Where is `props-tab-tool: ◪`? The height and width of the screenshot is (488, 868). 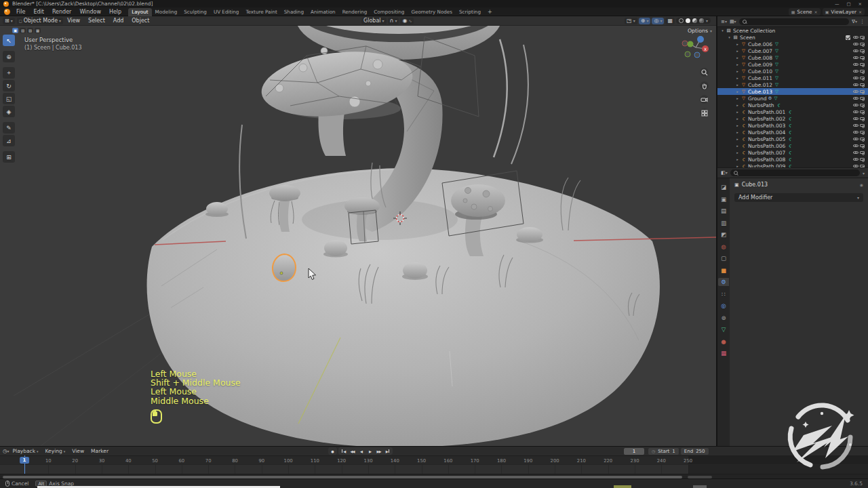 props-tab-tool: ◪ is located at coordinates (724, 187).